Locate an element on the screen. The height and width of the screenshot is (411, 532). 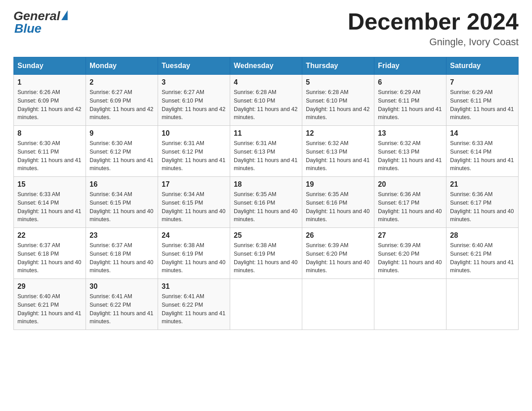
day-number: 5 is located at coordinates (338, 82).